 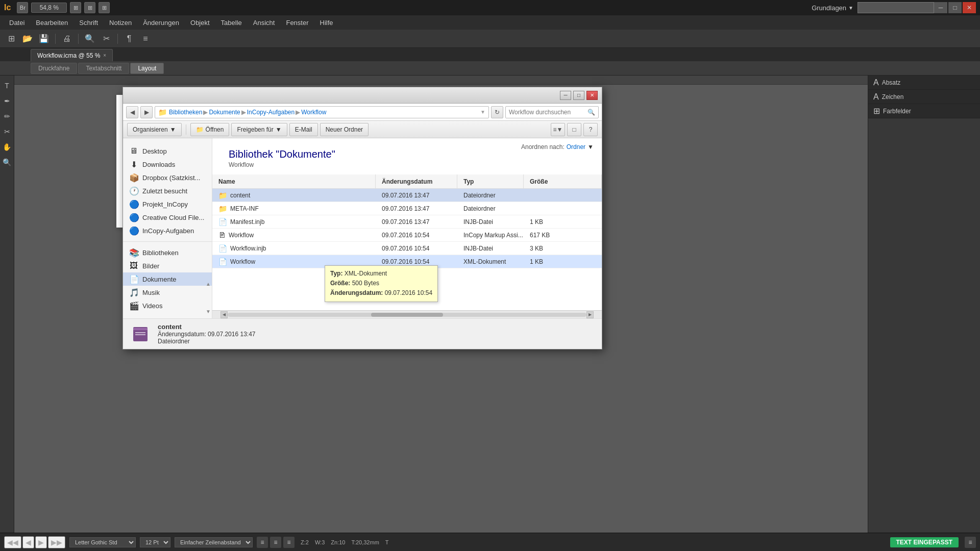 I want to click on header-name: Name, so click(x=294, y=182).